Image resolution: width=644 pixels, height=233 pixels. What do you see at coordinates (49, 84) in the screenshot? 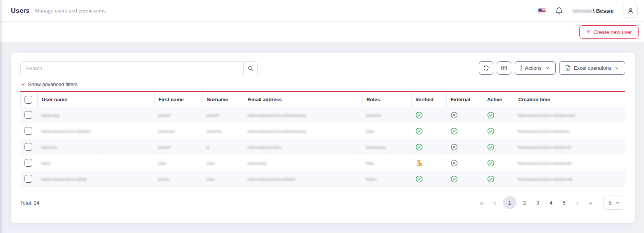
I see `show-advanced-filters-link: Show advanced filters` at bounding box center [49, 84].